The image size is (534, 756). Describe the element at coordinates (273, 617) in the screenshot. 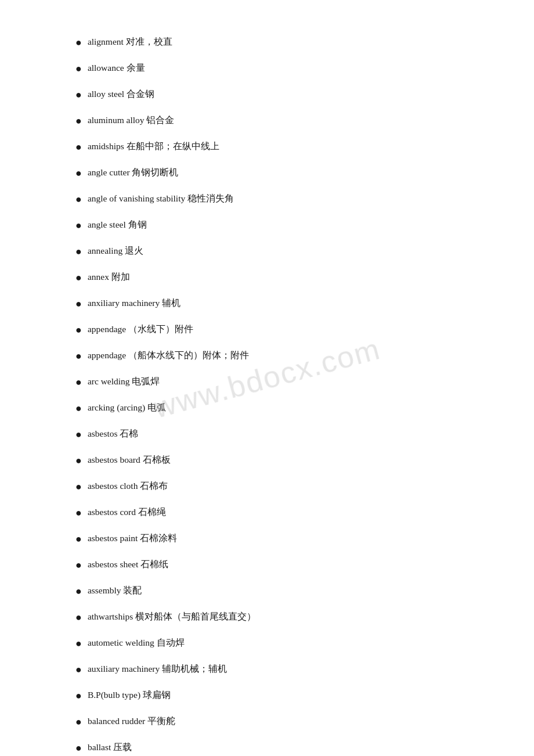

I see `entry-text: athwartships 横对船体（与船首尾线直交）` at that location.